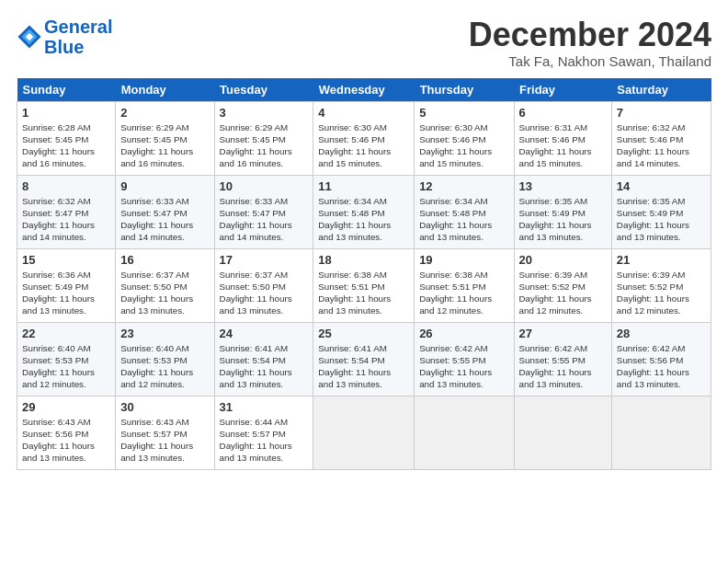 The image size is (728, 563). What do you see at coordinates (662, 333) in the screenshot?
I see `day-number: 28` at bounding box center [662, 333].